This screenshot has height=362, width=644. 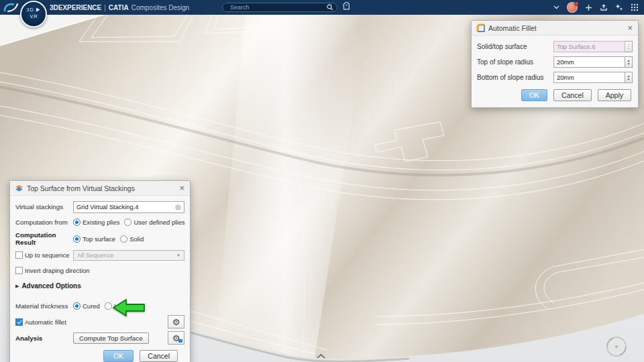 What do you see at coordinates (100, 271) in the screenshot?
I see `invert-draping-row: Invert draping direction` at bounding box center [100, 271].